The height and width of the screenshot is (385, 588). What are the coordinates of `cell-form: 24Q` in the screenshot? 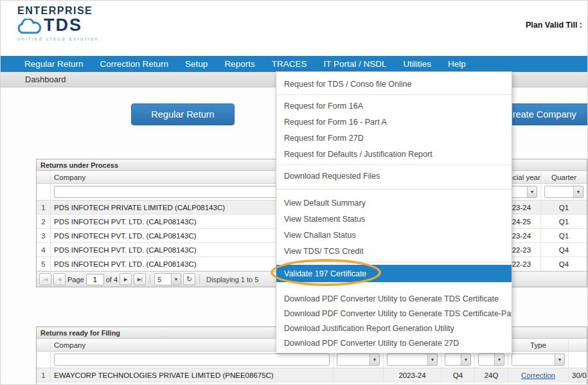 It's located at (492, 375).